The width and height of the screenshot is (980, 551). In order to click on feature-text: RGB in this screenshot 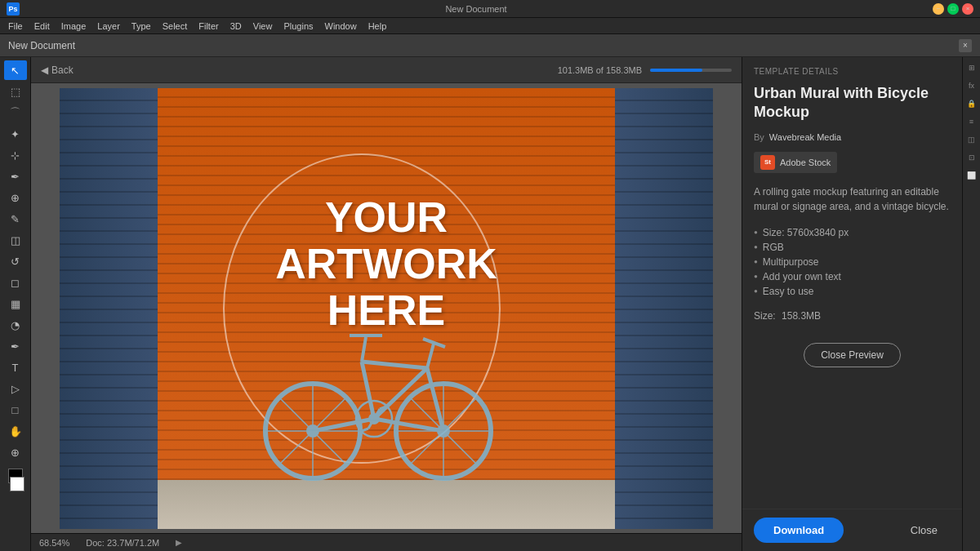, I will do `click(773, 247)`.